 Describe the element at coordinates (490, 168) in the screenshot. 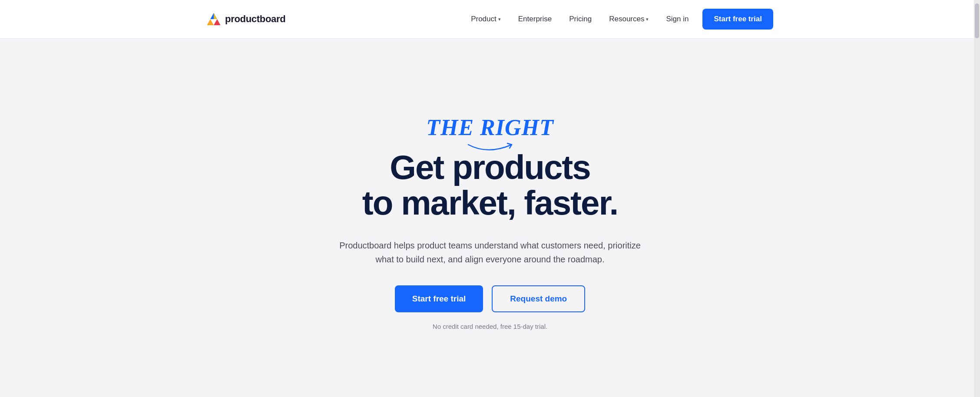

I see `hero-headline: THE RIGHT Get products to market, faster…` at that location.